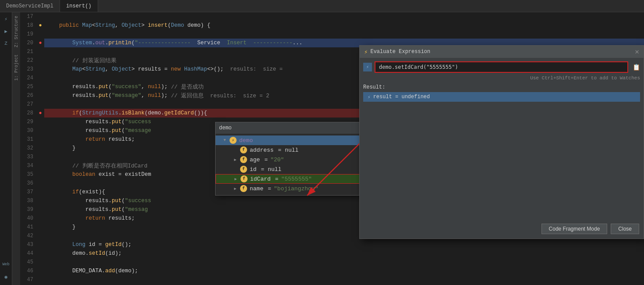  What do you see at coordinates (502, 67) in the screenshot?
I see `eval-input-row: ⚡ demo.setIdCard("5555555") 📋` at bounding box center [502, 67].